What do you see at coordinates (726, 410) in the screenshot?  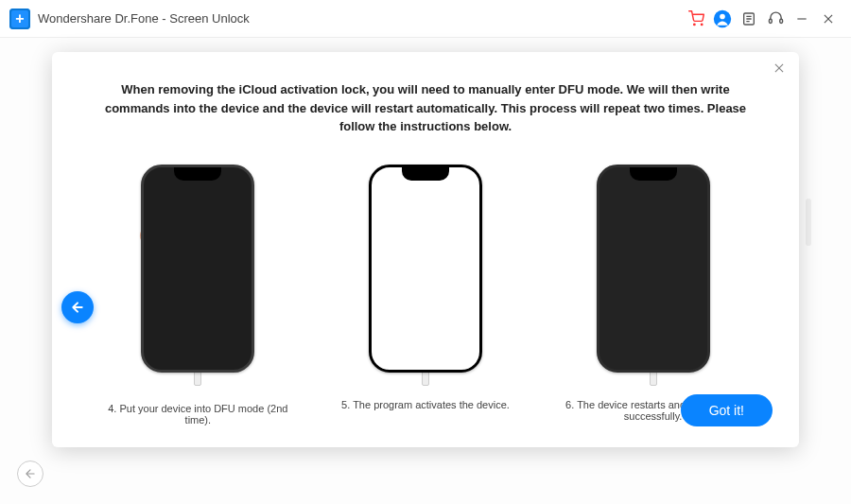 I see `got-it-button: Got it!` at bounding box center [726, 410].